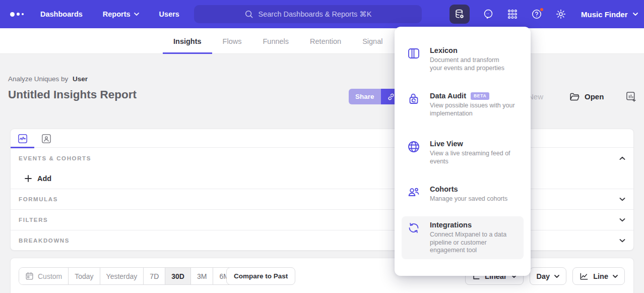 The image size is (644, 293). What do you see at coordinates (322, 138) in the screenshot?
I see `builder-view-tabs` at bounding box center [322, 138].